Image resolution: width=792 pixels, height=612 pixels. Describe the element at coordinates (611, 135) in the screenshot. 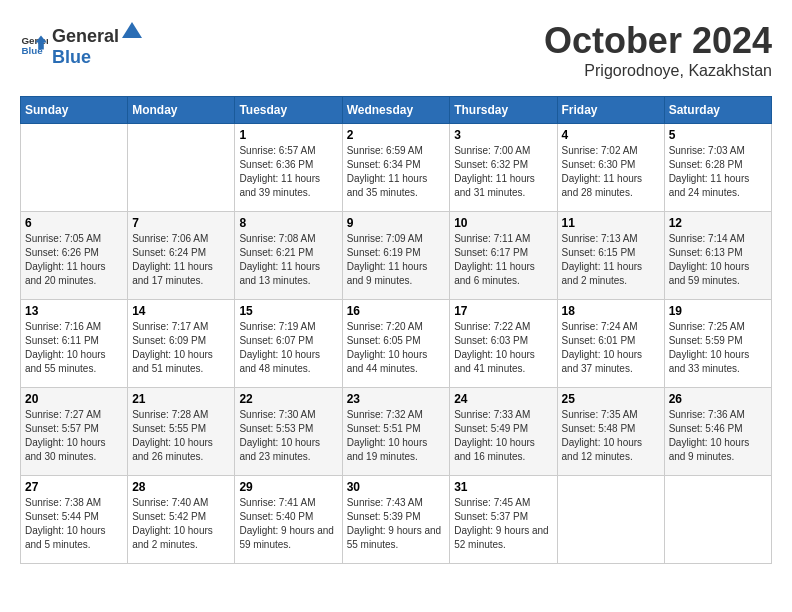

I see `day-number: 4` at that location.